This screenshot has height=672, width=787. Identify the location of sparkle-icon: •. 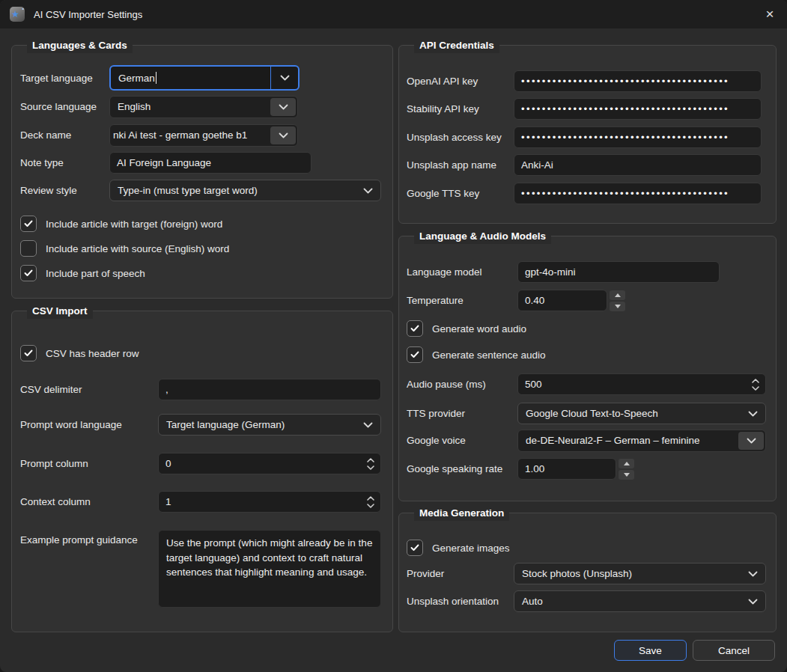
(23, 9).